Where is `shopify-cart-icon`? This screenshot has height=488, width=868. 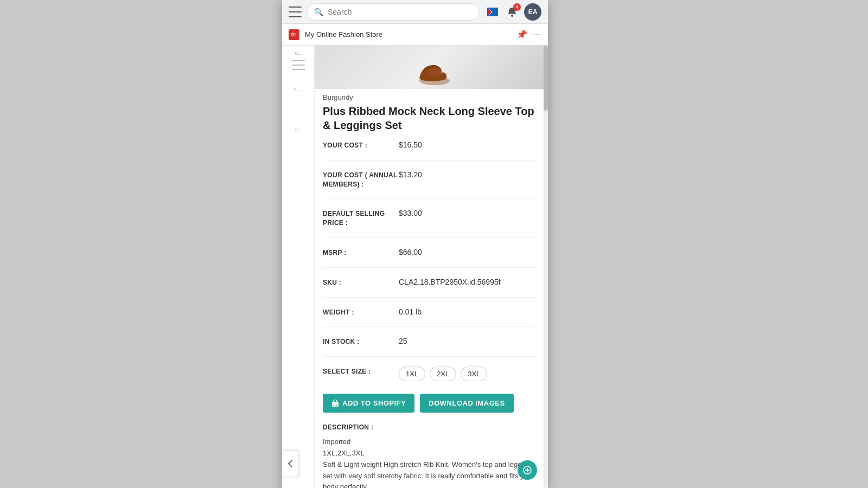
shopify-cart-icon is located at coordinates (335, 403).